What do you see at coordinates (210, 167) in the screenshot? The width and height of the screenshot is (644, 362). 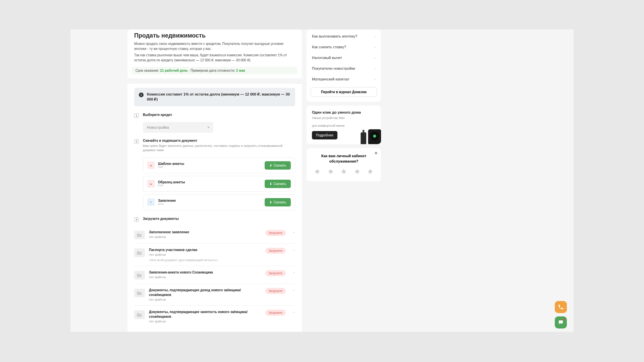 I see `doc-0-ext: PDF` at bounding box center [210, 167].